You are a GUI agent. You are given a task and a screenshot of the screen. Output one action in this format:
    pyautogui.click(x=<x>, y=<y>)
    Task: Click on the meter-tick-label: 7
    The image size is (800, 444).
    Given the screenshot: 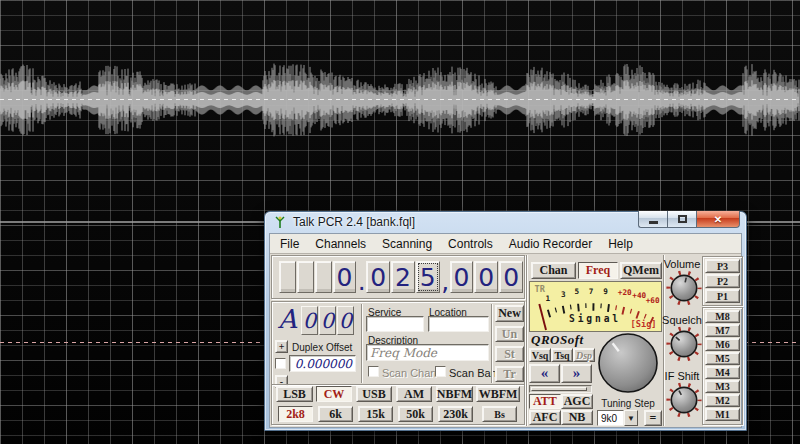 What is the action you would take?
    pyautogui.click(x=592, y=292)
    